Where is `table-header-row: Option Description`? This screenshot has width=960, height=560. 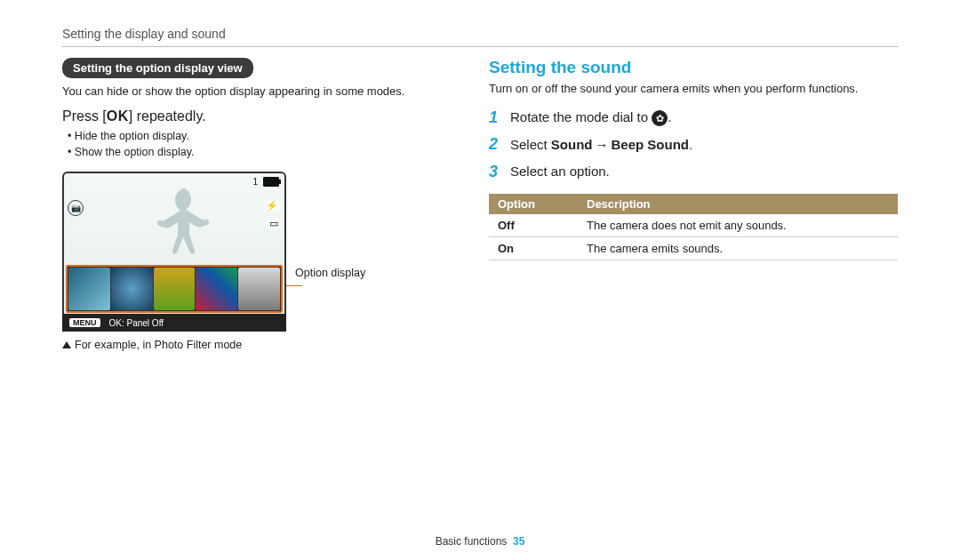
table-header-row: Option Description is located at coordinates (693, 204).